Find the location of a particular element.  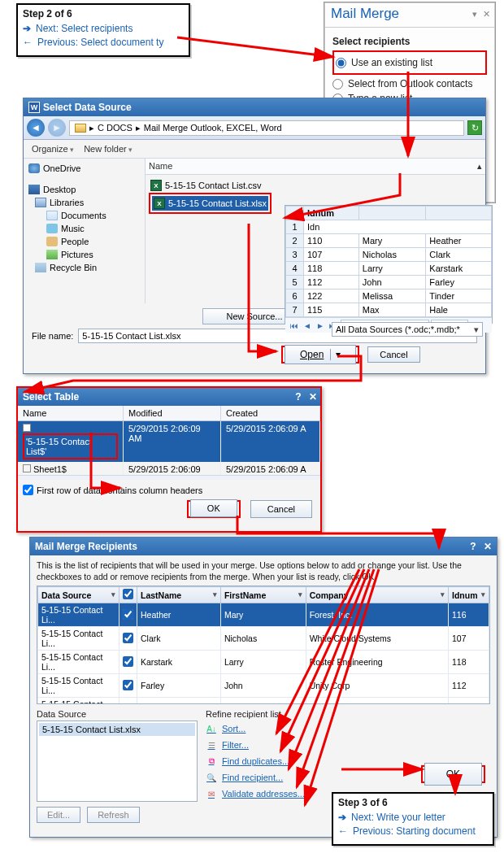

step2-panel: Step 2 of 6 ➔ Next: Select recipients ← … is located at coordinates (103, 30).